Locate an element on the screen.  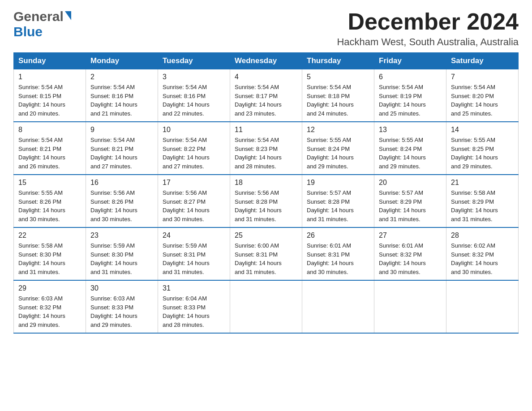
calendar-day-cell: 7Sunrise: 5:54 AMSunset: 8:20 PMDaylight… is located at coordinates (483, 96).